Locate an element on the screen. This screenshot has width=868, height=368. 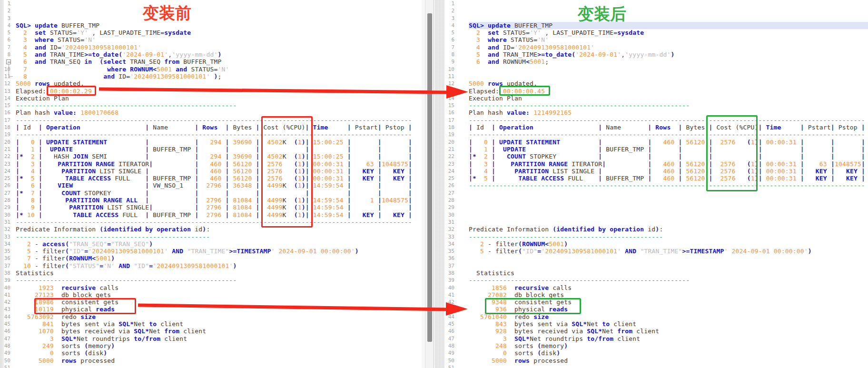
line-number: 37 is located at coordinates (7, 266).